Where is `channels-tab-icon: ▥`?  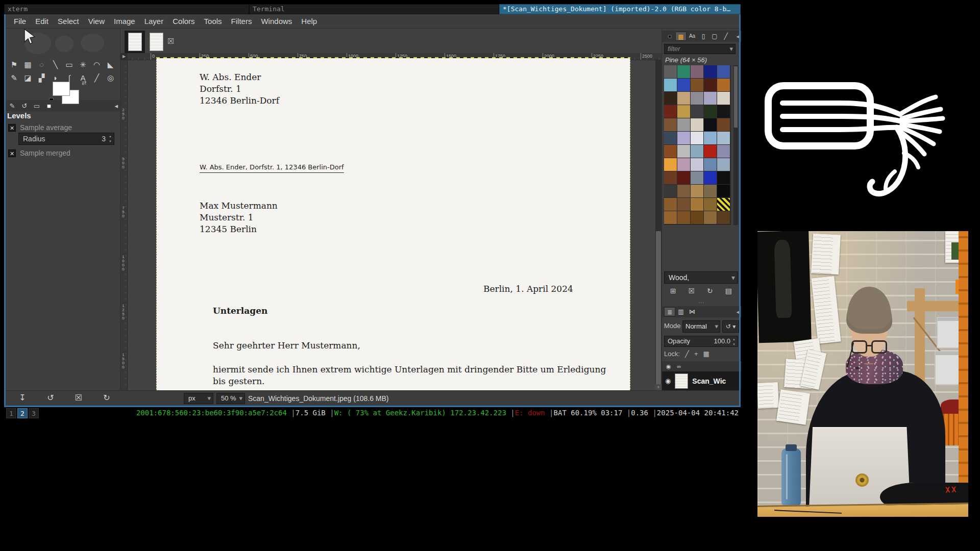 channels-tab-icon: ▥ is located at coordinates (681, 312).